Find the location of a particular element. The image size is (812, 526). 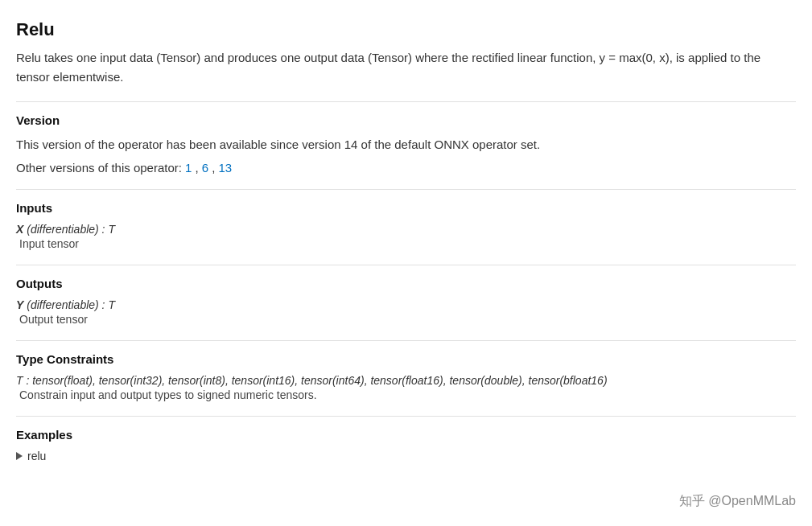

output-y-signature: Y (differentiable) : T is located at coordinates (406, 305).